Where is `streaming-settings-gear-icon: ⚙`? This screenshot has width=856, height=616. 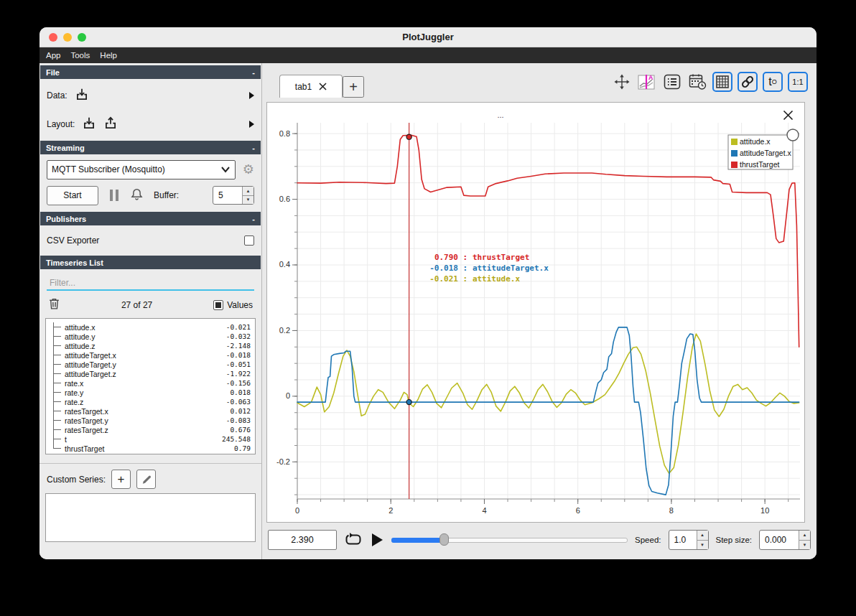
streaming-settings-gear-icon: ⚙ is located at coordinates (248, 169).